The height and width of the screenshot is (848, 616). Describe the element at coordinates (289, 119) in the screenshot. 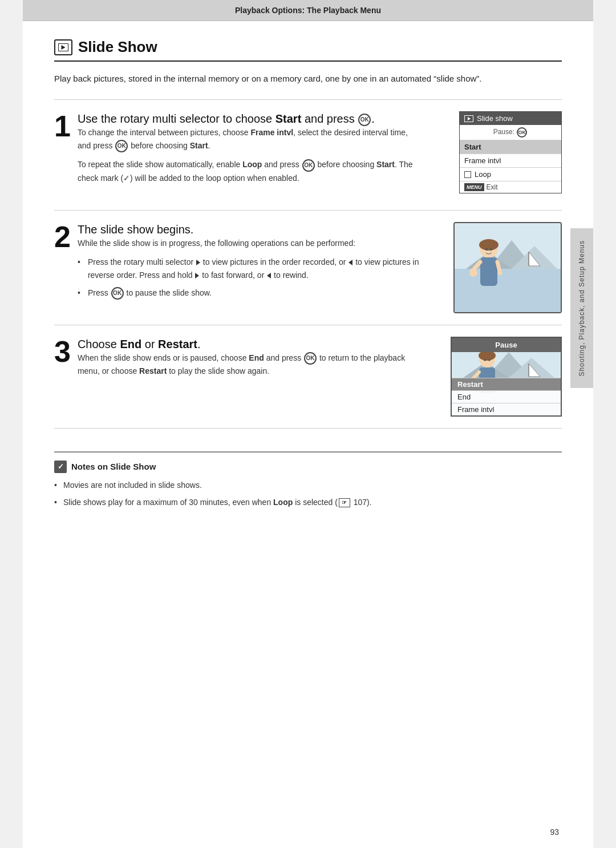

I see `step1-heading-bold: Start` at that location.